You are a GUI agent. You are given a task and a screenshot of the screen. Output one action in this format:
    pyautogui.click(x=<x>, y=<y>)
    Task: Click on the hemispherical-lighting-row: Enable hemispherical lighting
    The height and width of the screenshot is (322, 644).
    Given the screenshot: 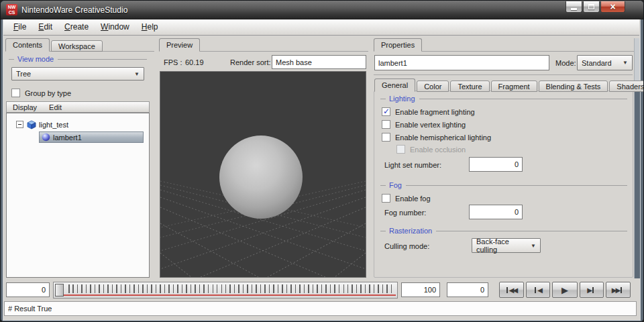 What is the action you would take?
    pyautogui.click(x=436, y=137)
    